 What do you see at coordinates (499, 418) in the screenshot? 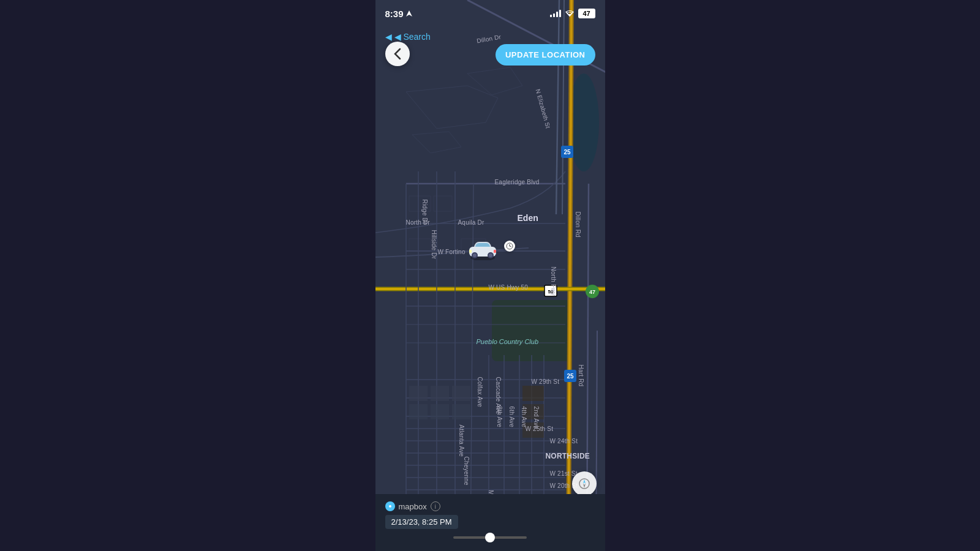
I see `street-8th-ave: 8th Ave` at bounding box center [499, 418].